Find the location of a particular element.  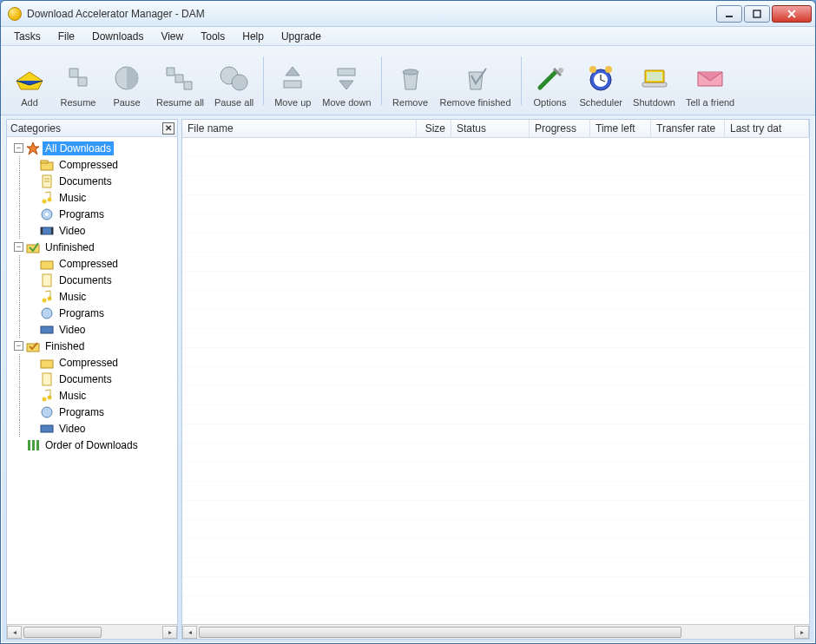

tree-node-order: Order of Downloads is located at coordinates (92, 444).